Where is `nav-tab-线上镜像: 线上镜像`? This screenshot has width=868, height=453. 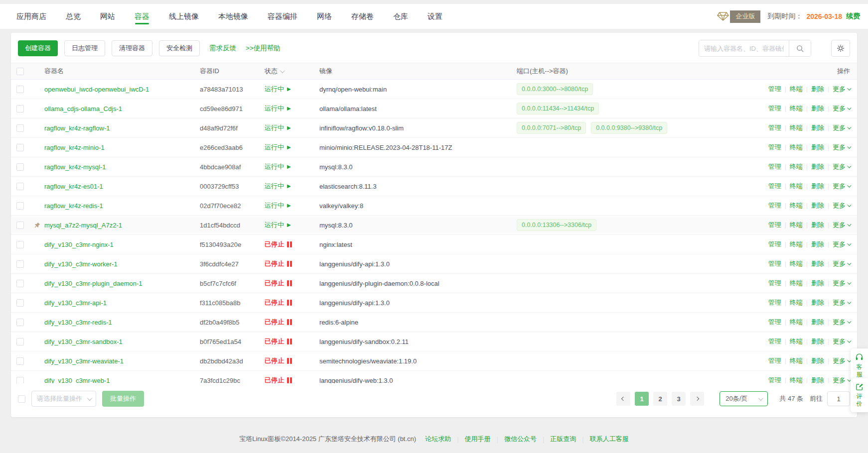 nav-tab-线上镜像: 线上镜像 is located at coordinates (184, 16).